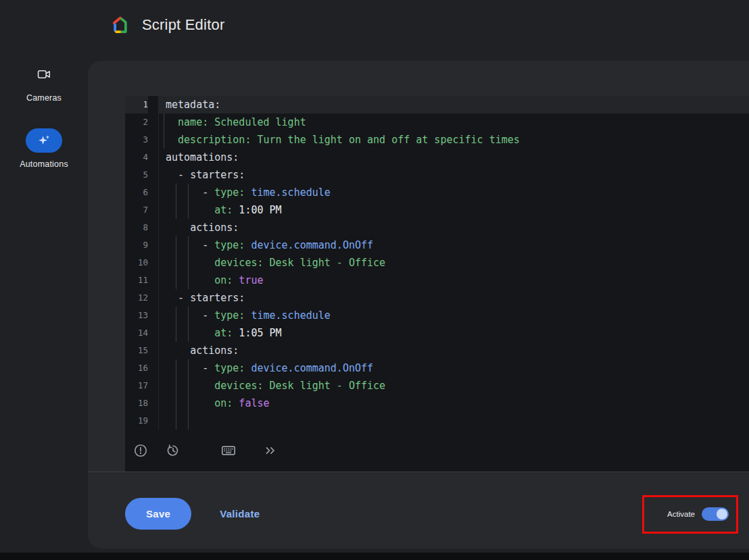 The image size is (749, 560). Describe the element at coordinates (137, 368) in the screenshot. I see `line-number: 16` at that location.